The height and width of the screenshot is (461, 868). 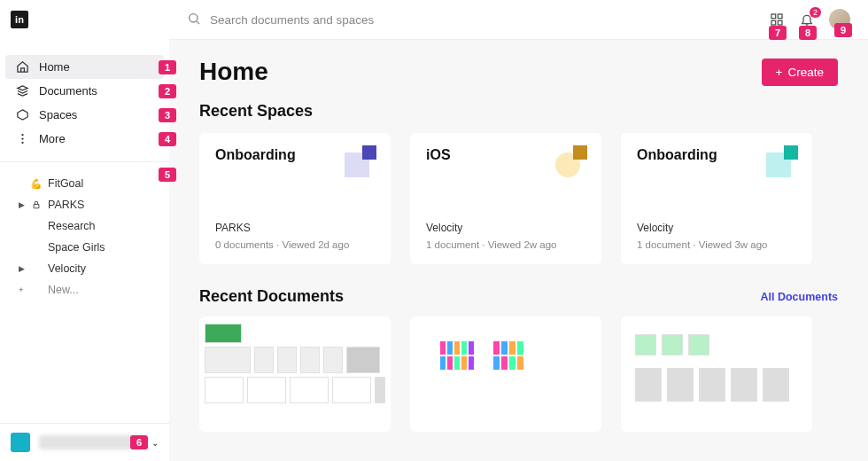 What do you see at coordinates (717, 199) in the screenshot?
I see `space-card: Onboarding Velocity 1 document · Viewed …` at bounding box center [717, 199].